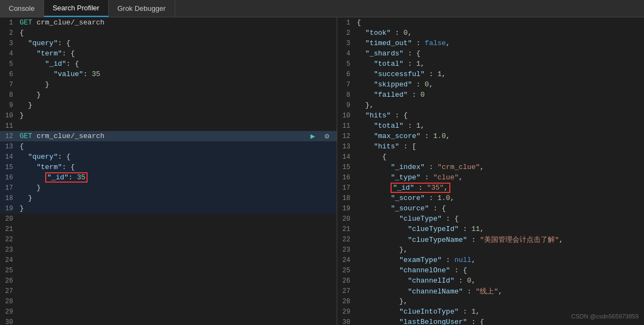  What do you see at coordinates (499, 64) in the screenshot?
I see `line-content: "total" : 1,` at bounding box center [499, 64].